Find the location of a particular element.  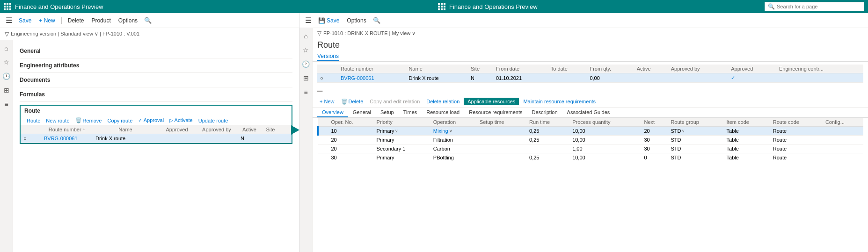

tab-description: Description is located at coordinates (545, 112).